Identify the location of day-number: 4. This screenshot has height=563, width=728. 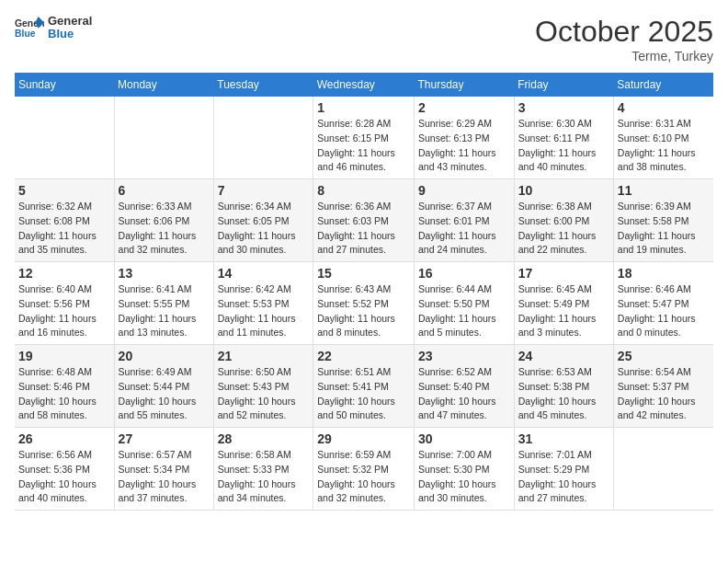
(664, 108).